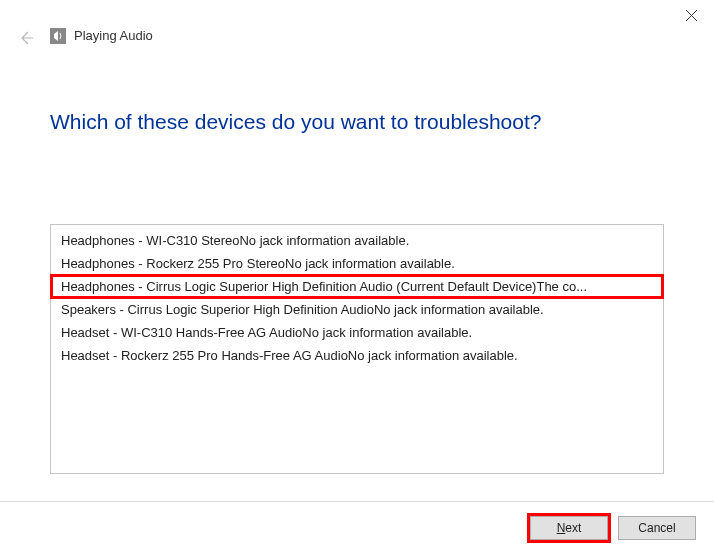 This screenshot has width=714, height=553. I want to click on footer: Next Cancel, so click(357, 527).